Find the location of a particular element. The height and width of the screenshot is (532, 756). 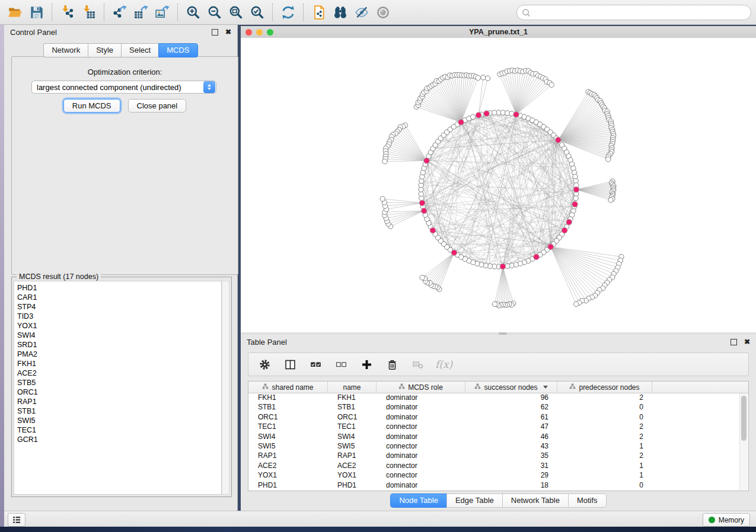

zoom-fit-icon is located at coordinates (236, 12).